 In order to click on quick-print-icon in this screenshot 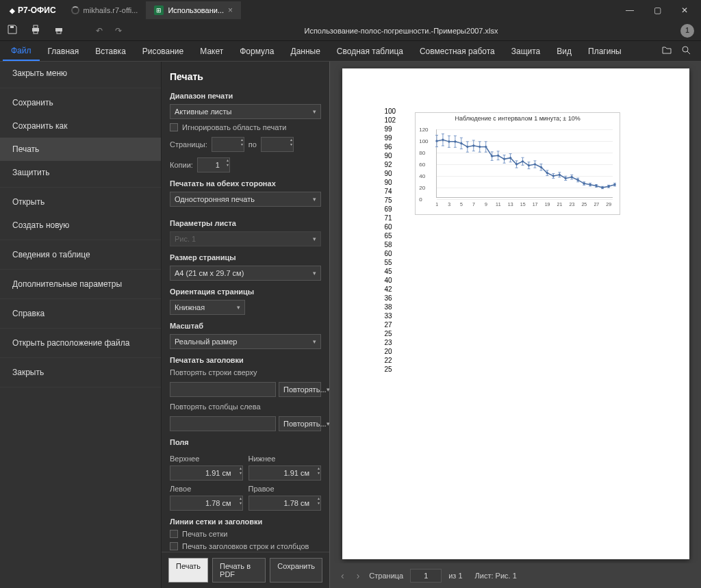, I will do `click(59, 30)`.